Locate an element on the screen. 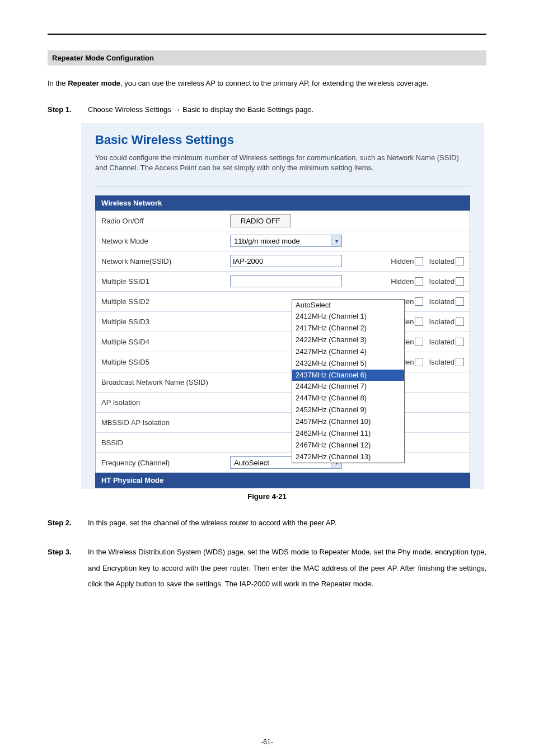 The width and height of the screenshot is (534, 756). ssid-input is located at coordinates (286, 261).